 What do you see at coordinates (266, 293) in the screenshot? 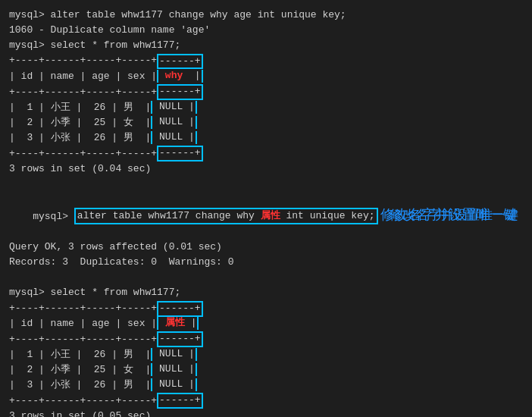
I see `line-select2: mysql> select * from whw1177;` at bounding box center [266, 293].